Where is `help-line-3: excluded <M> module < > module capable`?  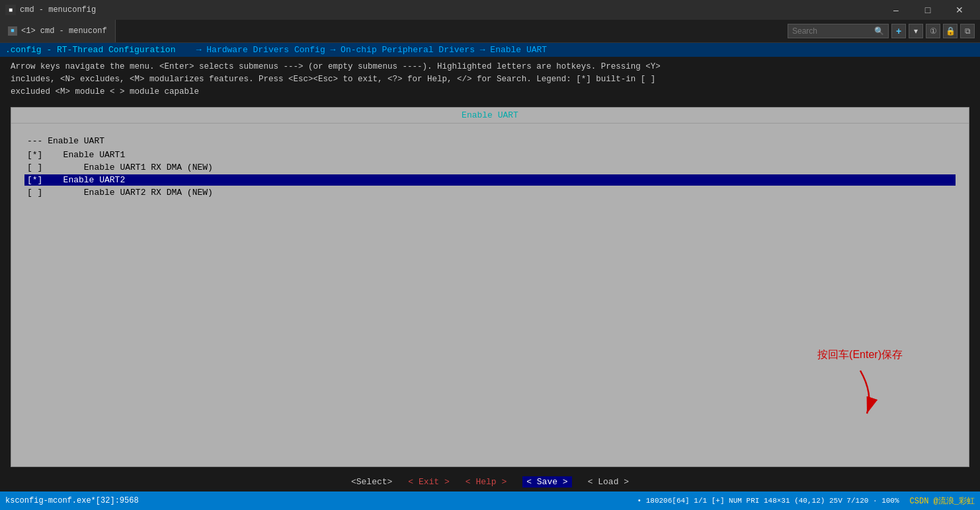 help-line-3: excluded <M> module < > module capable is located at coordinates (490, 92).